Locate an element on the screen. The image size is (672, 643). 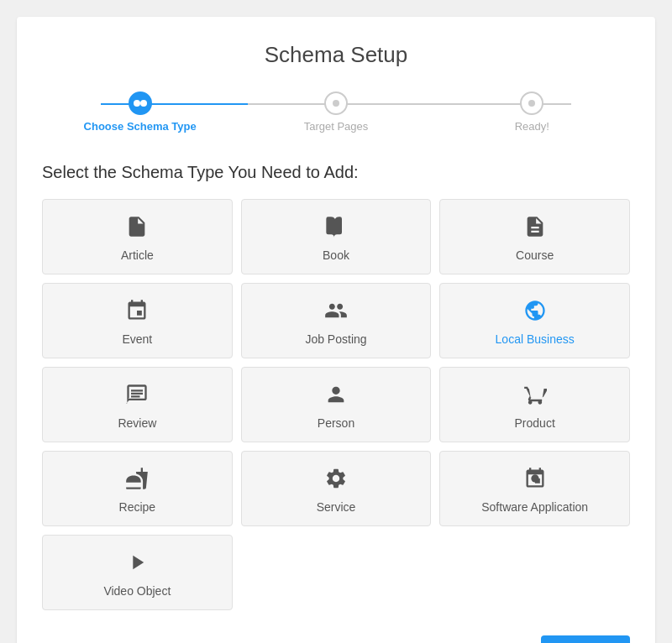
schema-card-event: Event is located at coordinates (138, 321).